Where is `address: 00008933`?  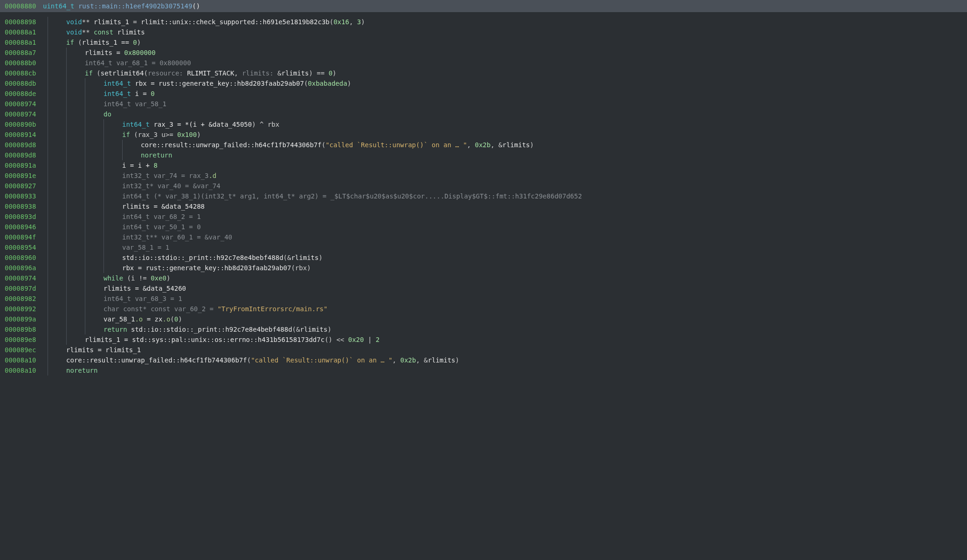
address: 00008933 is located at coordinates (21, 196).